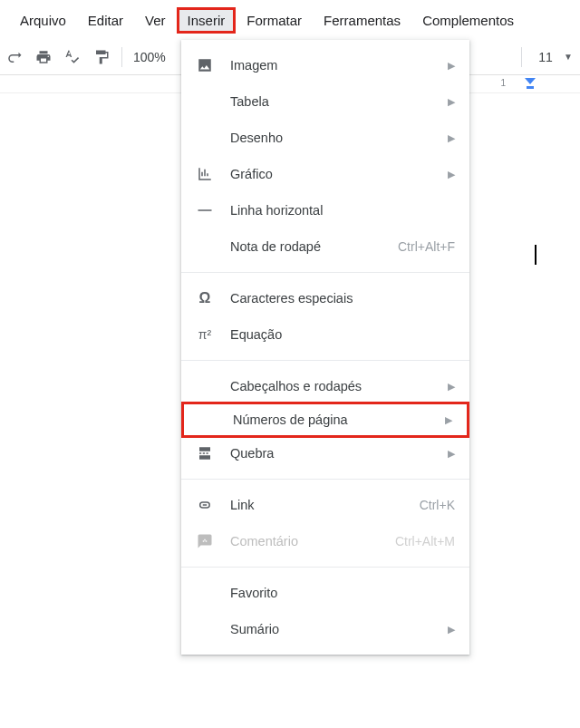  I want to click on menu-arquivo: Arquivo, so click(44, 20).